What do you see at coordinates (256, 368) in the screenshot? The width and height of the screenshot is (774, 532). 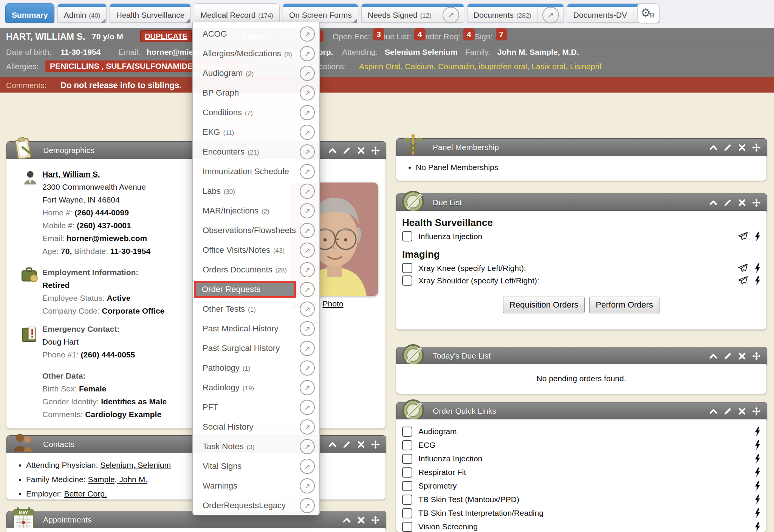 I see `menu-item: Pathology (1) ↗` at bounding box center [256, 368].